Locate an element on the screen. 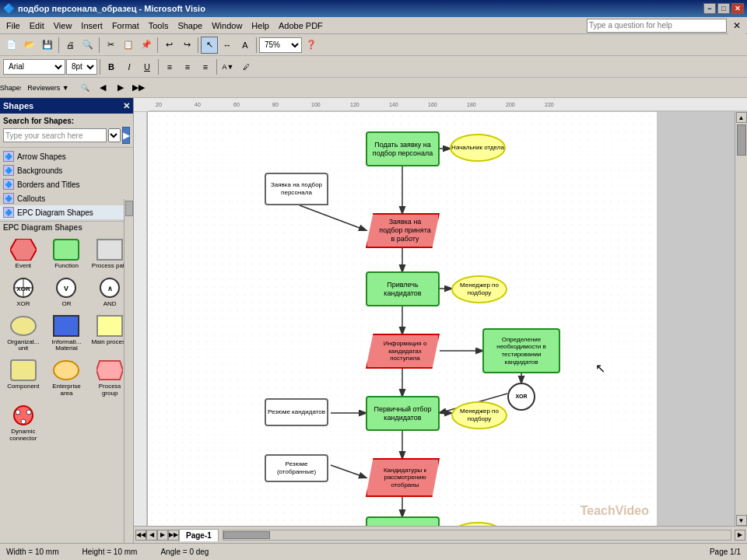  menu-shape: Shape is located at coordinates (190, 26).